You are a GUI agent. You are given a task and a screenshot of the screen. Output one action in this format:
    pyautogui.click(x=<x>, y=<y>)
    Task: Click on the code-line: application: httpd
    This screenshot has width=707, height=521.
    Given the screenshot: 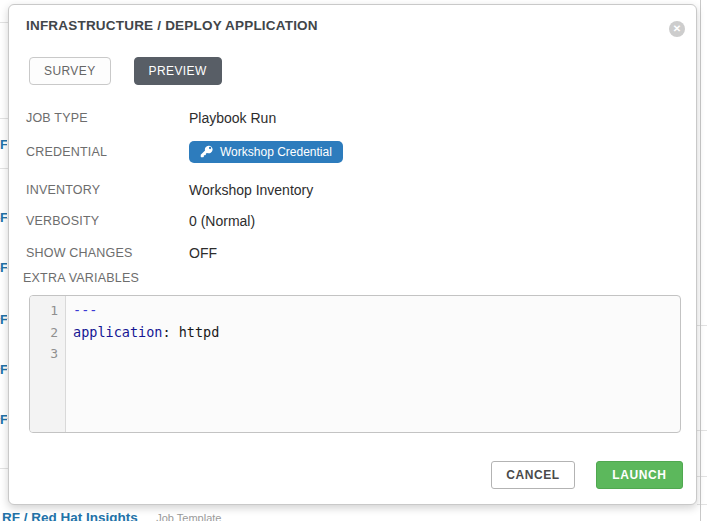 What is the action you would take?
    pyautogui.click(x=146, y=333)
    